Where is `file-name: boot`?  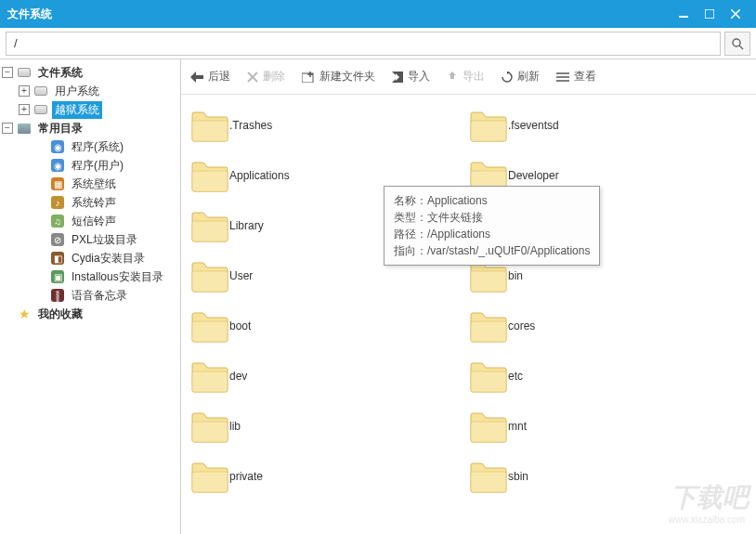
file-name: boot is located at coordinates (240, 326).